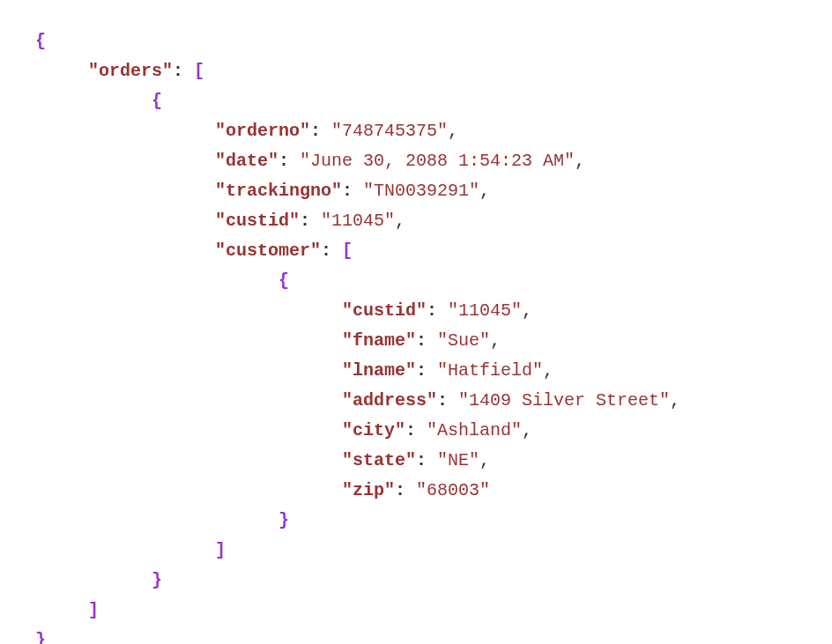 The width and height of the screenshot is (832, 644). Describe the element at coordinates (458, 460) in the screenshot. I see `json-value-state: "NE"` at that location.